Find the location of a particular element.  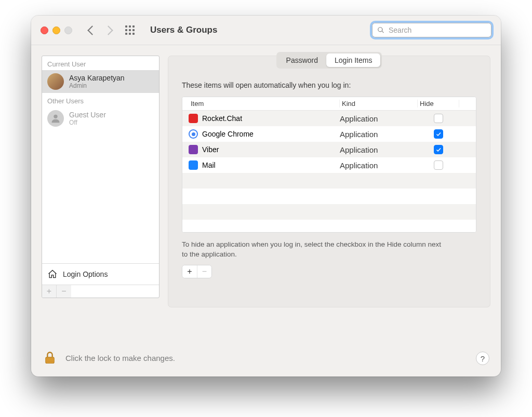

minimize-window-button is located at coordinates (56, 30).